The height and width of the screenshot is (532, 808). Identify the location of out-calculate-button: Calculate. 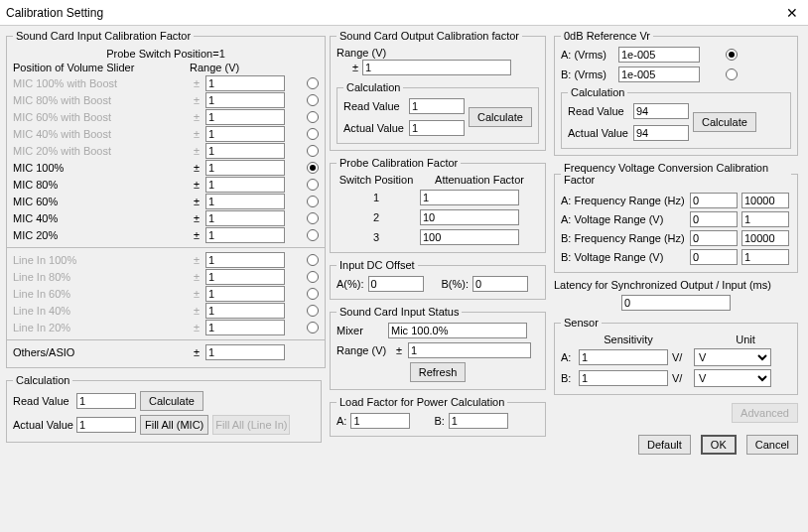
(500, 117).